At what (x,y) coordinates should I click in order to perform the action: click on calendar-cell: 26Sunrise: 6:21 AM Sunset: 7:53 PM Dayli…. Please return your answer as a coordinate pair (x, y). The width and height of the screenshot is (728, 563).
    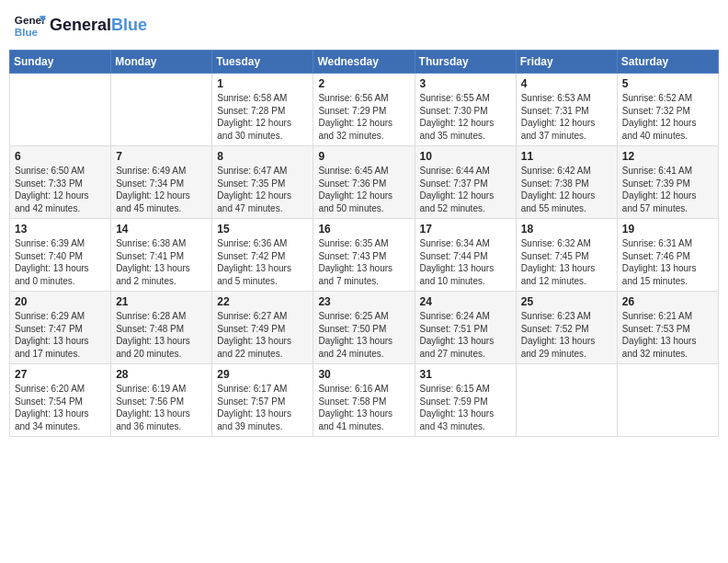
    Looking at the image, I should click on (667, 327).